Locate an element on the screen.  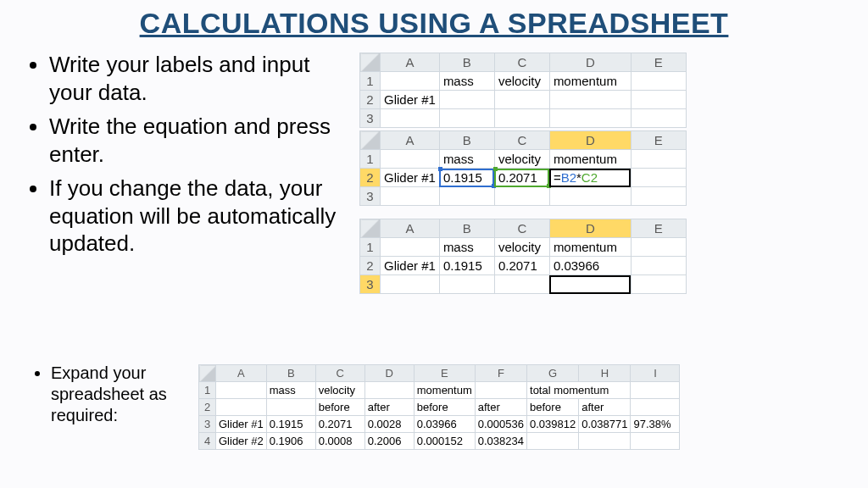
col-header: G is located at coordinates (553, 374).